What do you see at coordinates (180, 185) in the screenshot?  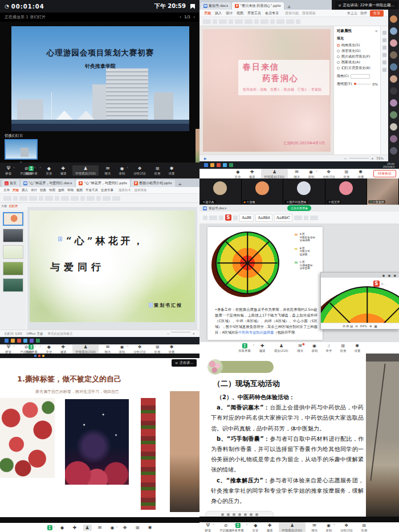 I see `new-tab-button: +` at bounding box center [180, 185].